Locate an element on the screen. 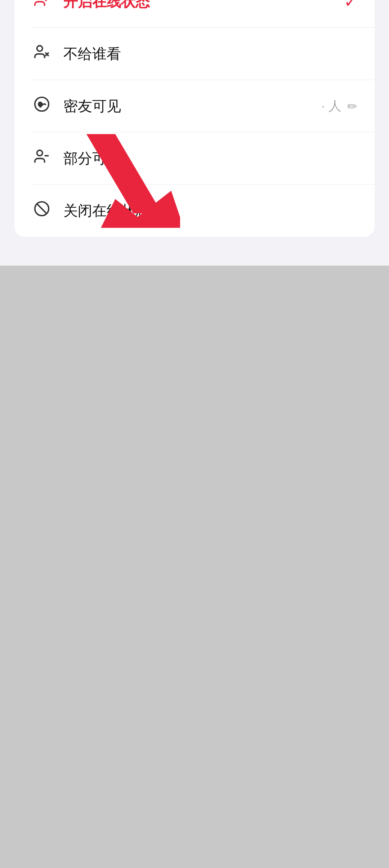 The width and height of the screenshot is (389, 868). disable-online-label: 关闭在线状态 is located at coordinates (210, 211).